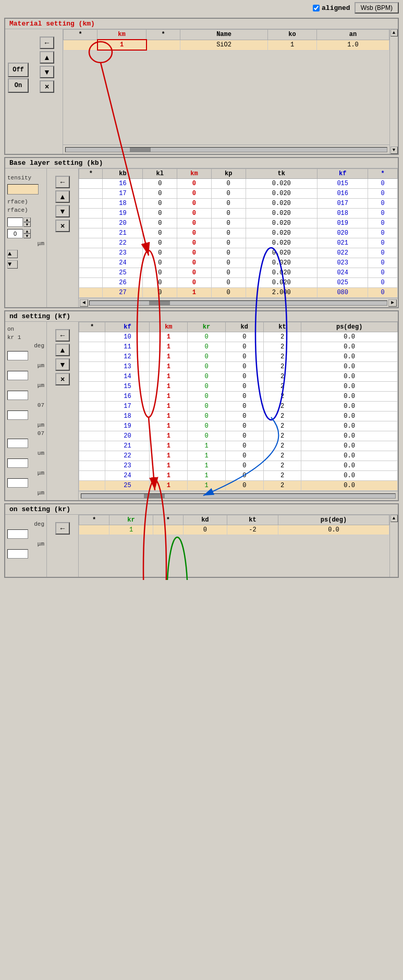 The image size is (403, 980). I want to click on gnd-col-kr: kr, so click(206, 328).